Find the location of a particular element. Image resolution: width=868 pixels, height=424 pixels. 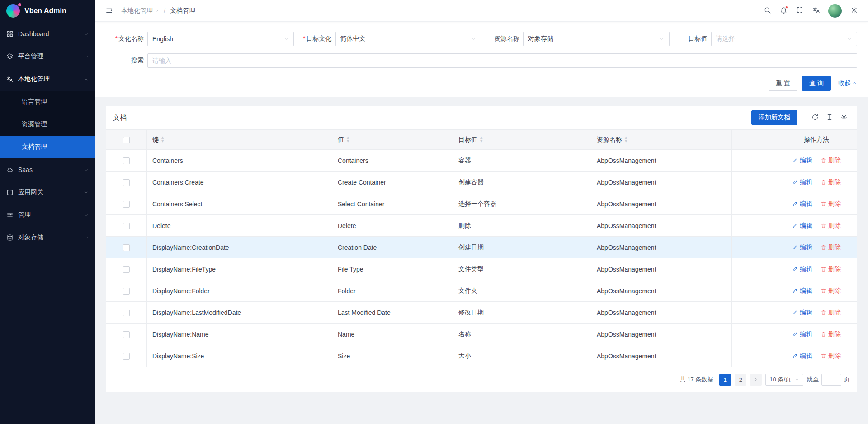

page-button-2: 2 is located at coordinates (741, 380).